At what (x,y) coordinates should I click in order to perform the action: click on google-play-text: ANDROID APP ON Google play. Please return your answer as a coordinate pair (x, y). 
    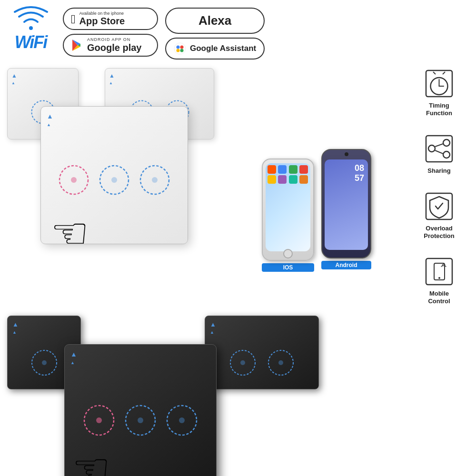
    Looking at the image, I should click on (114, 45).